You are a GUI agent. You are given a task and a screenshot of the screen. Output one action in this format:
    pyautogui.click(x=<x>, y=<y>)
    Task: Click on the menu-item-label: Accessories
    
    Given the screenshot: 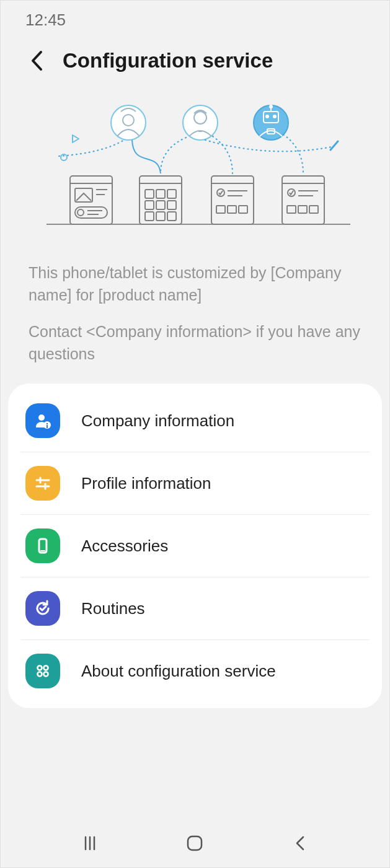 What is the action you would take?
    pyautogui.click(x=125, y=546)
    